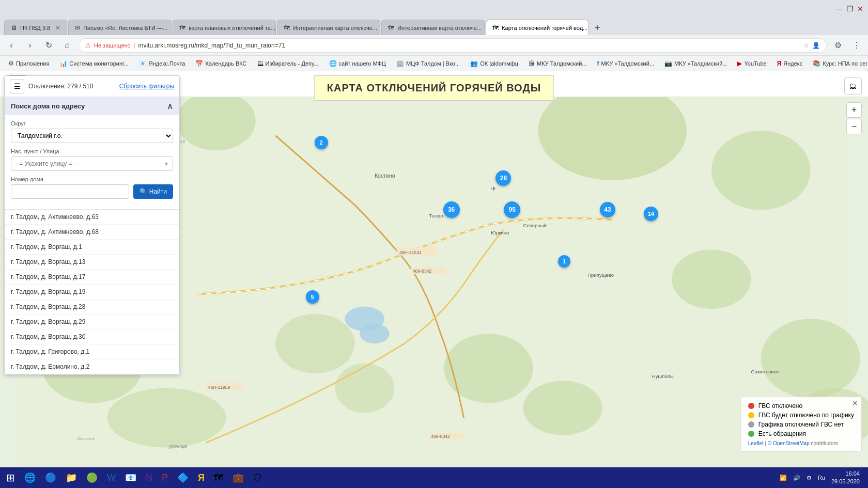 The height and width of the screenshot is (488, 868). I want to click on leaflet-link: Leaflet, so click(756, 443).